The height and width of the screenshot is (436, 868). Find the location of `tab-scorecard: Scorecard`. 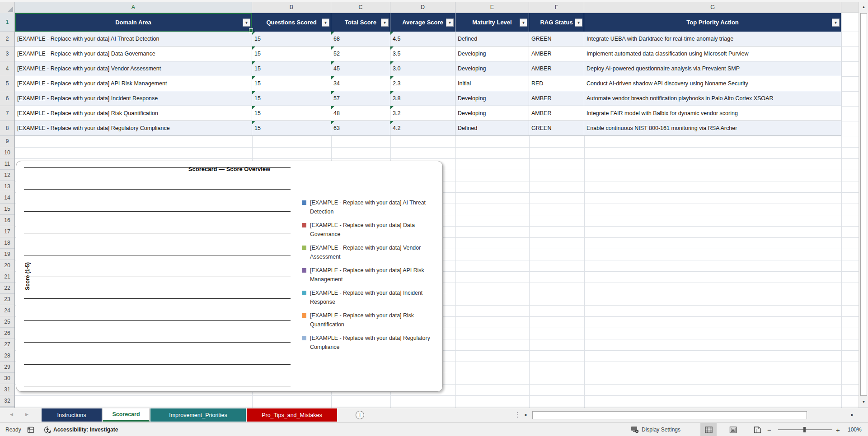

tab-scorecard: Scorecard is located at coordinates (126, 415).